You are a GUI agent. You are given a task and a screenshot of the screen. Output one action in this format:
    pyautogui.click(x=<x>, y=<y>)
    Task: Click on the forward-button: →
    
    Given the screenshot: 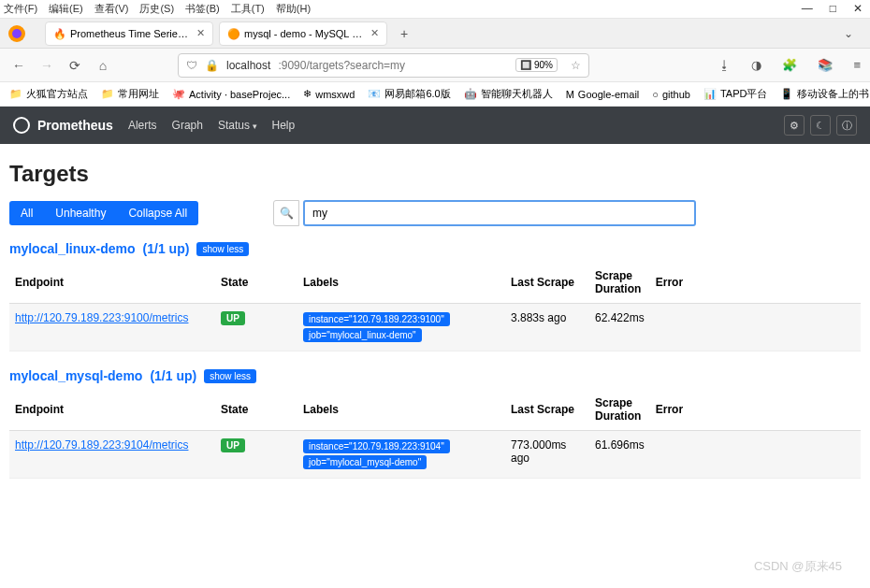 What is the action you would take?
    pyautogui.click(x=47, y=65)
    